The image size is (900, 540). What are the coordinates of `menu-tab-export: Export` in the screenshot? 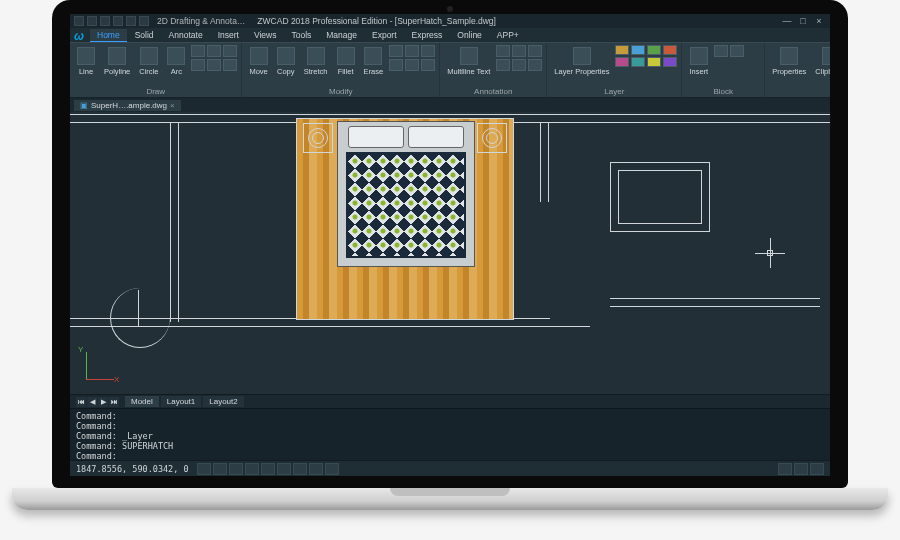 It's located at (384, 36).